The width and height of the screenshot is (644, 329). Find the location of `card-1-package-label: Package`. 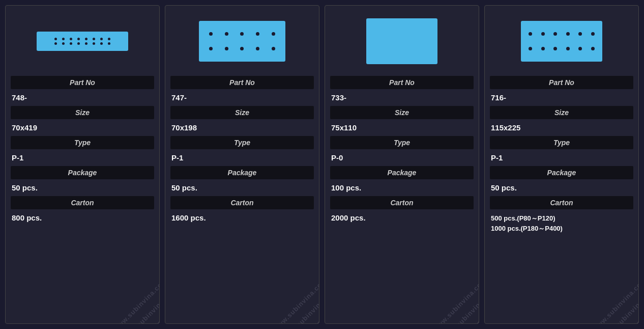

card-1-package-label: Package is located at coordinates (82, 173).